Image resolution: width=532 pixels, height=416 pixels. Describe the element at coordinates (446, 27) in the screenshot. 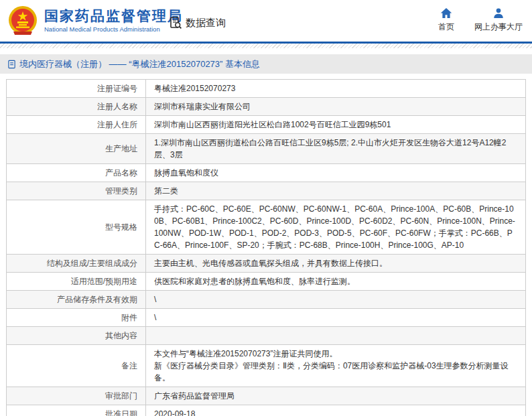

I see `nav-home-label: 首页` at that location.